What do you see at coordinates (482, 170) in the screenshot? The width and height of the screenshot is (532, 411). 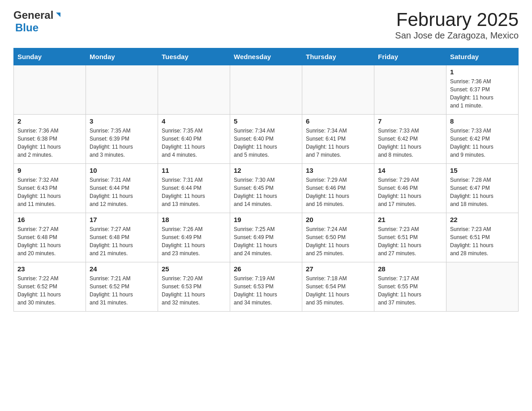 I see `day-number: 15` at bounding box center [482, 170].